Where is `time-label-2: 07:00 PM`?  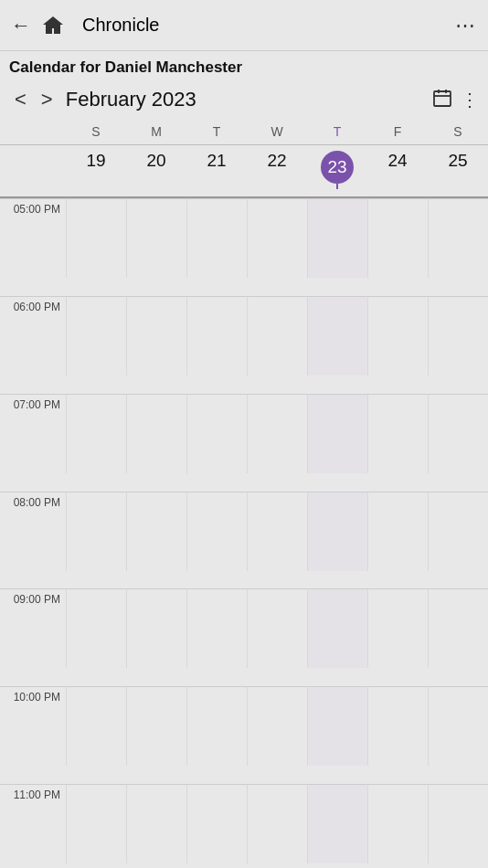 time-label-2: 07:00 PM is located at coordinates (33, 433).